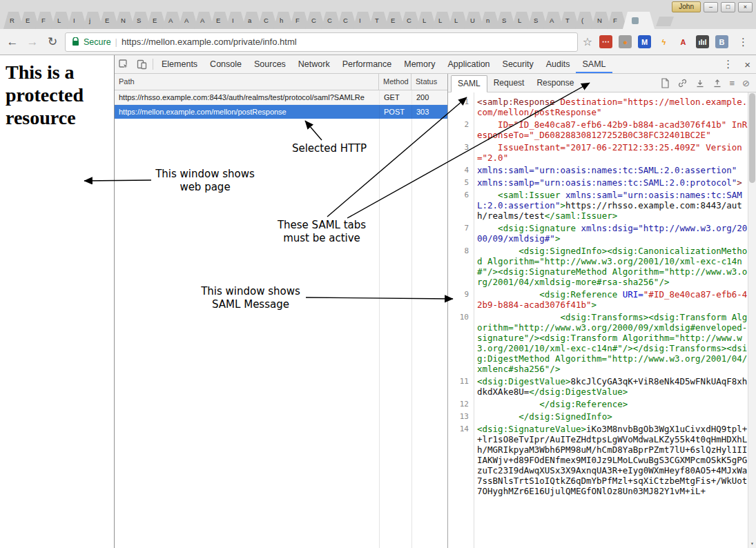 The image size is (756, 548). Describe the element at coordinates (598, 206) in the screenshot. I see `xml-row: 6 <saml:Issuer xmlns:saml="urn:oasis:nam…` at that location.